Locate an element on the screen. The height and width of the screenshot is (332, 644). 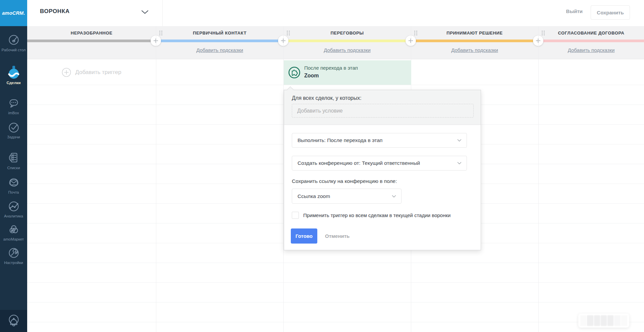
sidebar-item-market: amoМаркет is located at coordinates (13, 232).